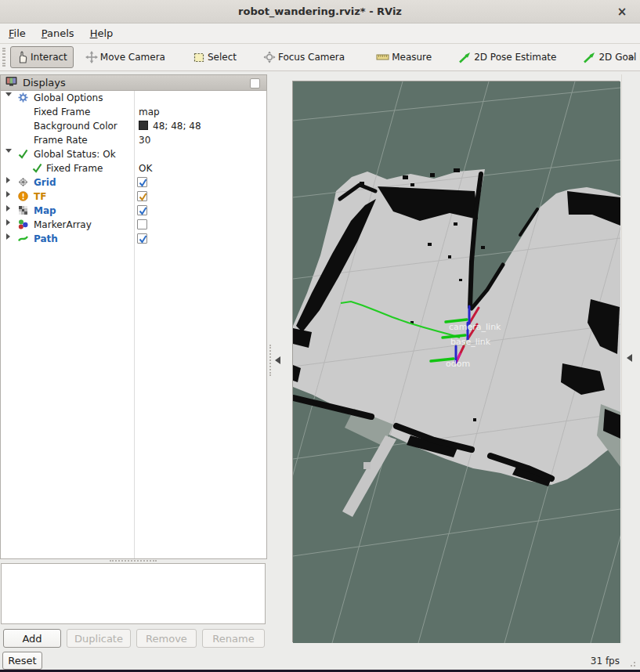 The width and height of the screenshot is (640, 672). I want to click on tf-label-camera-link: camera_link, so click(475, 327).